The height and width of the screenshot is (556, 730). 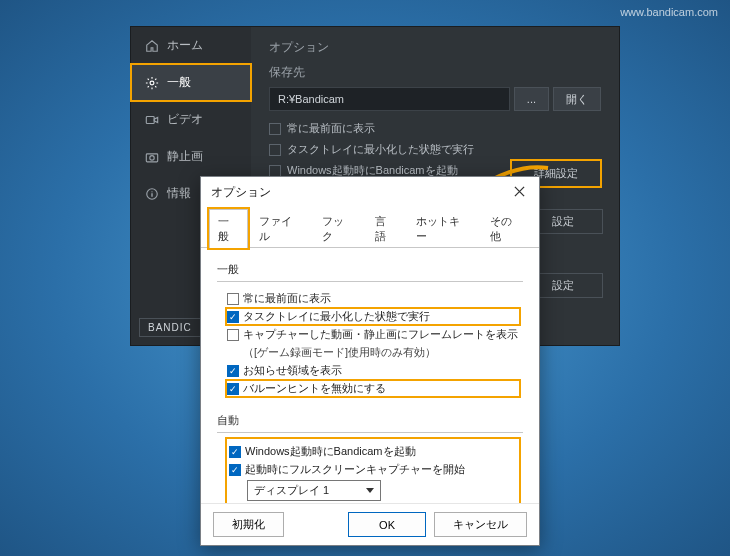 What do you see at coordinates (435, 128) in the screenshot?
I see `checkbox-topmost: 常に最前面に表示` at bounding box center [435, 128].